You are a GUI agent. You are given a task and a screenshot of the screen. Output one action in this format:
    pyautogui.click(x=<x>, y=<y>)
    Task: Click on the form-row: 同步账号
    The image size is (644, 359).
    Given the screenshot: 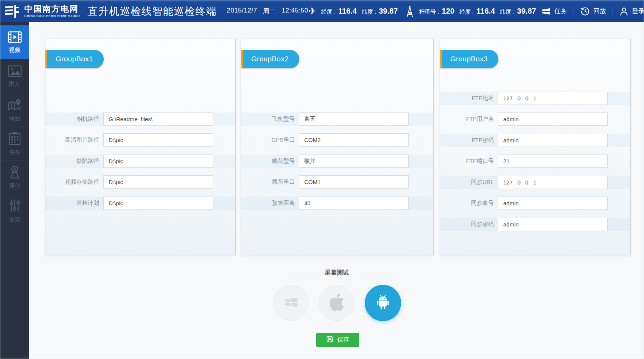 What is the action you would take?
    pyautogui.click(x=535, y=203)
    